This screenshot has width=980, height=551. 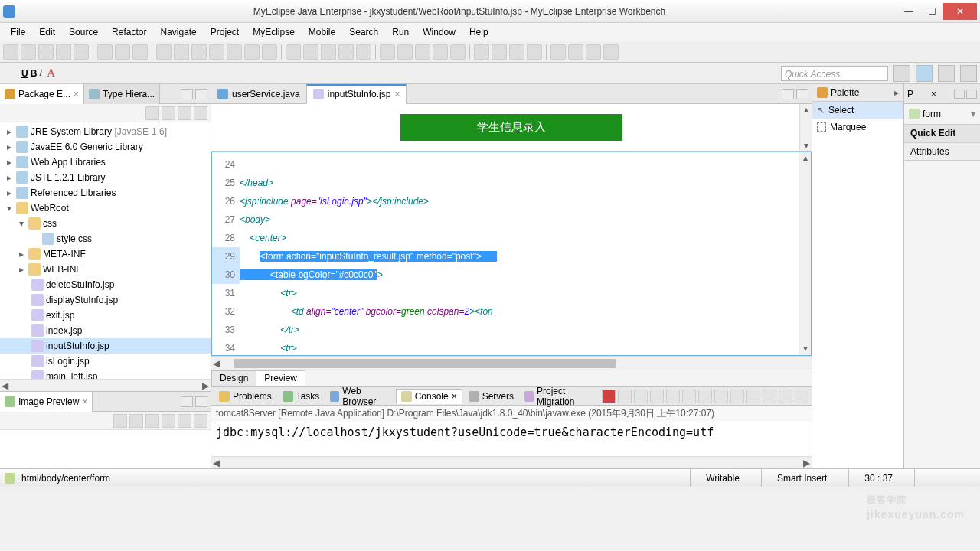 What do you see at coordinates (439, 32) in the screenshot?
I see `menu-window: Window` at bounding box center [439, 32].